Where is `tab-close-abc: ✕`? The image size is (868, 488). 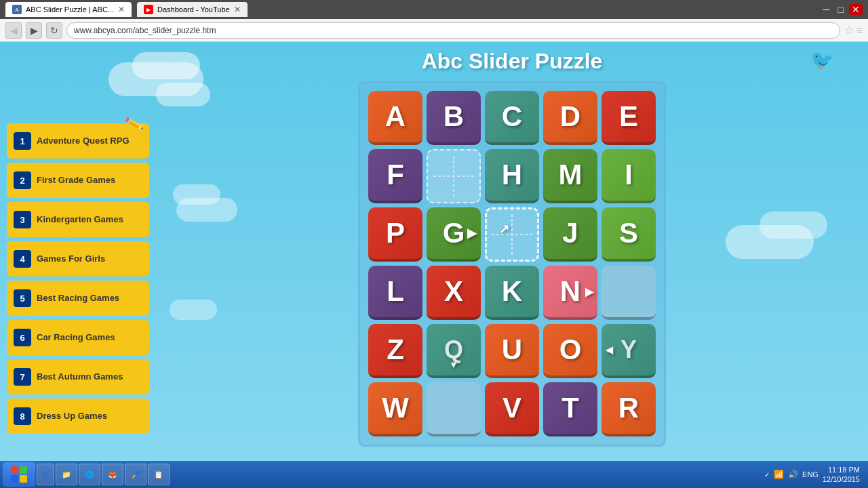
tab-close-abc: ✕ is located at coordinates (121, 9).